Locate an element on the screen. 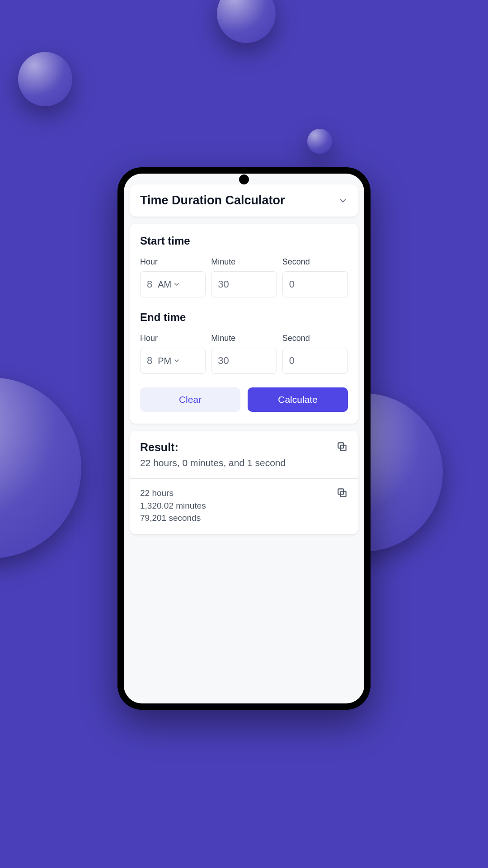 This screenshot has height=868, width=488. result-breakdown: 22 hours 1,320.02 minutes 79,201 seconds is located at coordinates (244, 506).